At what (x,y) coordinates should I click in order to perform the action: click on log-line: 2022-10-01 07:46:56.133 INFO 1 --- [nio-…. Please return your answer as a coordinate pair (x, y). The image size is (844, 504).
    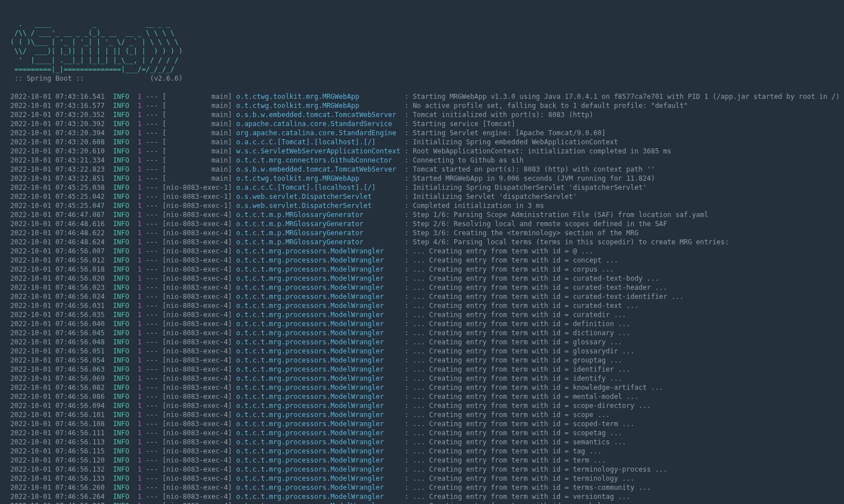
    Looking at the image, I should click on (422, 478).